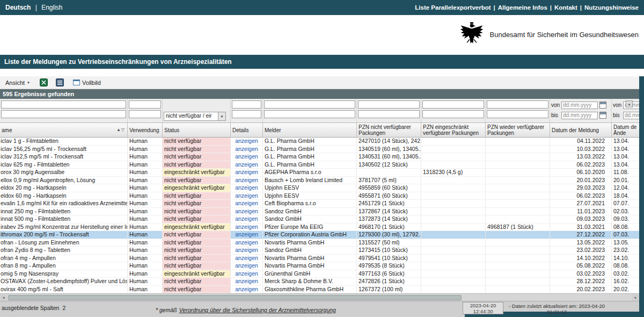 The height and width of the screenshot is (317, 644). Describe the element at coordinates (52, 8) in the screenshot. I see `language-link-english: English` at that location.